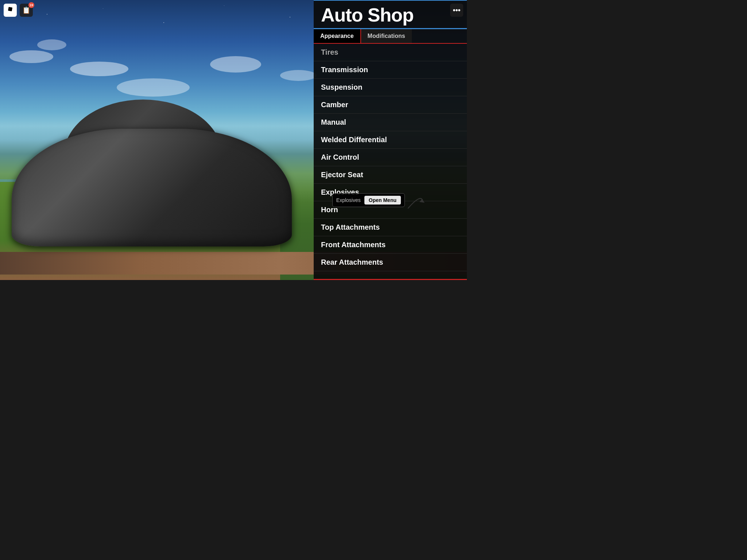 The height and width of the screenshot is (560, 747). What do you see at coordinates (26, 10) in the screenshot?
I see `notification-button: 📋 19` at bounding box center [26, 10].